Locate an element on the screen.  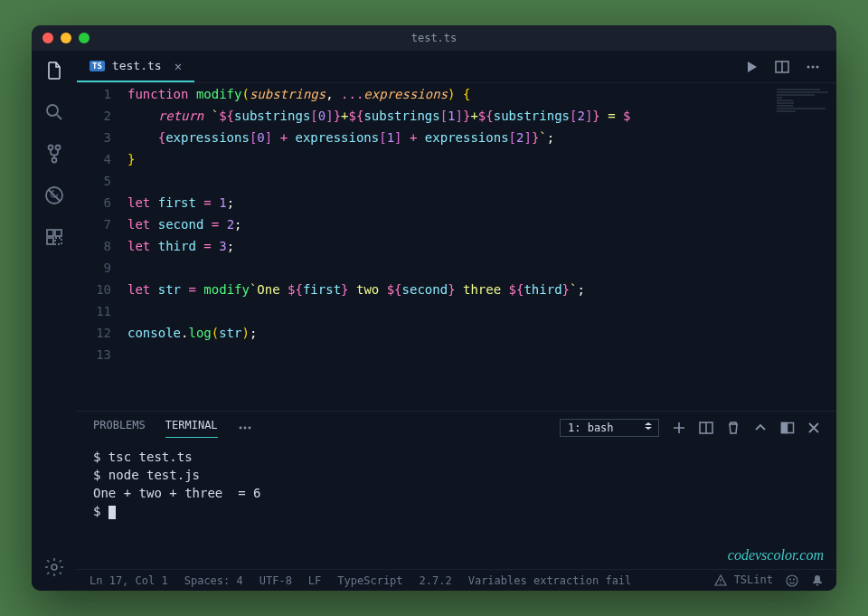
status-message: Variables extraction fail is located at coordinates (550, 581).